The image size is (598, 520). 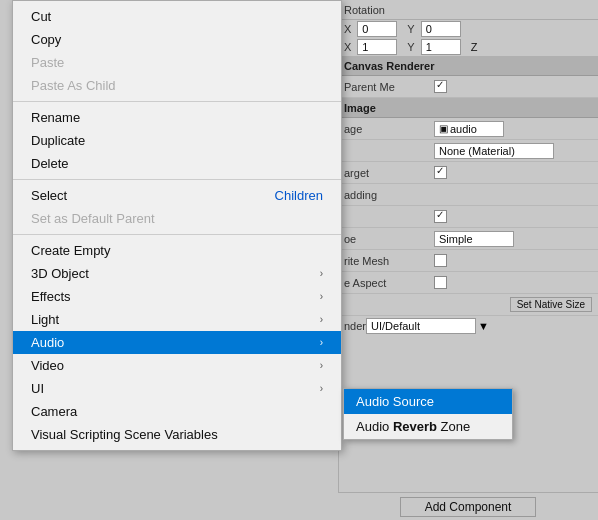 What do you see at coordinates (389, 173) in the screenshot?
I see `target-label: arget` at bounding box center [389, 173].